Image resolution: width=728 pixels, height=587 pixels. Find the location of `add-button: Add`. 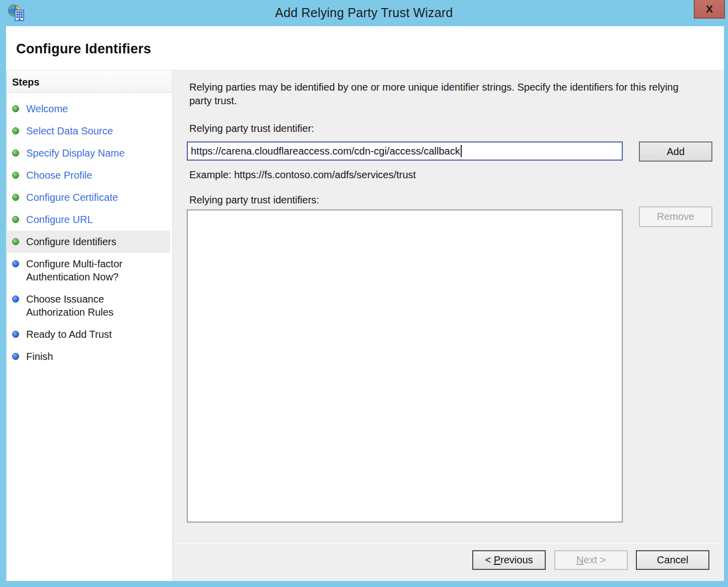

add-button: Add is located at coordinates (676, 152).